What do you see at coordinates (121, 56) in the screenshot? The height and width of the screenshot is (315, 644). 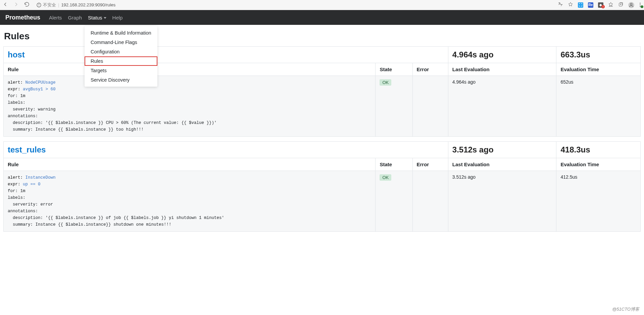 I see `status-dropdown: Runtime & Build Information Command-Line…` at bounding box center [121, 56].